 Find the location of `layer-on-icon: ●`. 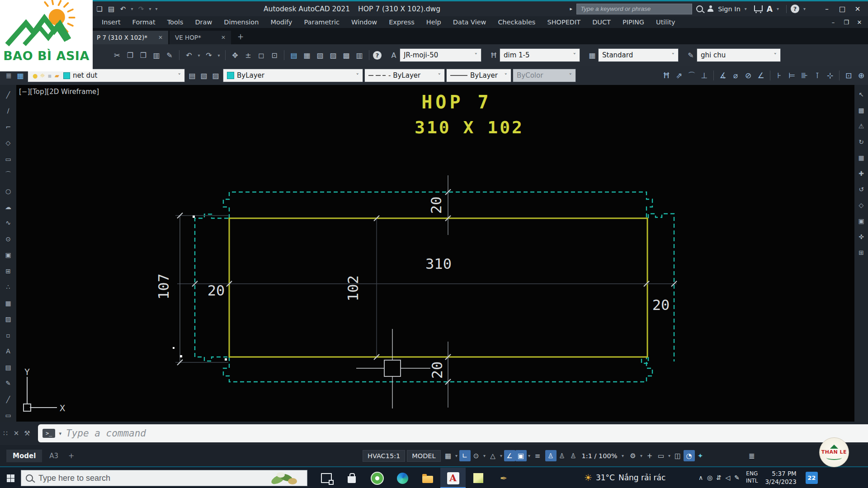

layer-on-icon: ● is located at coordinates (35, 76).